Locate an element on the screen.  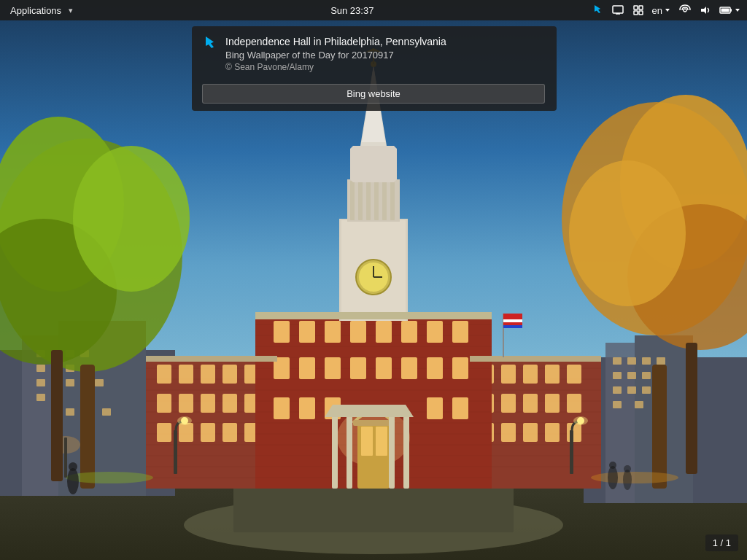
chevron-down-icon is located at coordinates (667, 10).